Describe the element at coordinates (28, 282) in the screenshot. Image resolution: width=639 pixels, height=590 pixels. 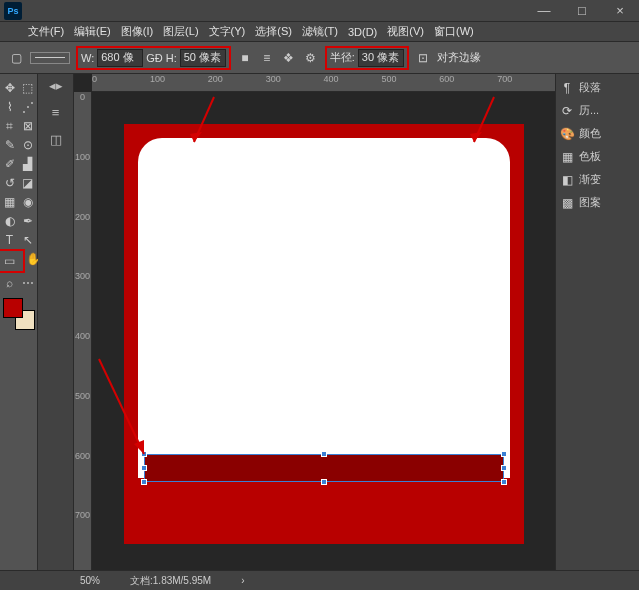
I see `more-tools: ⋯` at that location.